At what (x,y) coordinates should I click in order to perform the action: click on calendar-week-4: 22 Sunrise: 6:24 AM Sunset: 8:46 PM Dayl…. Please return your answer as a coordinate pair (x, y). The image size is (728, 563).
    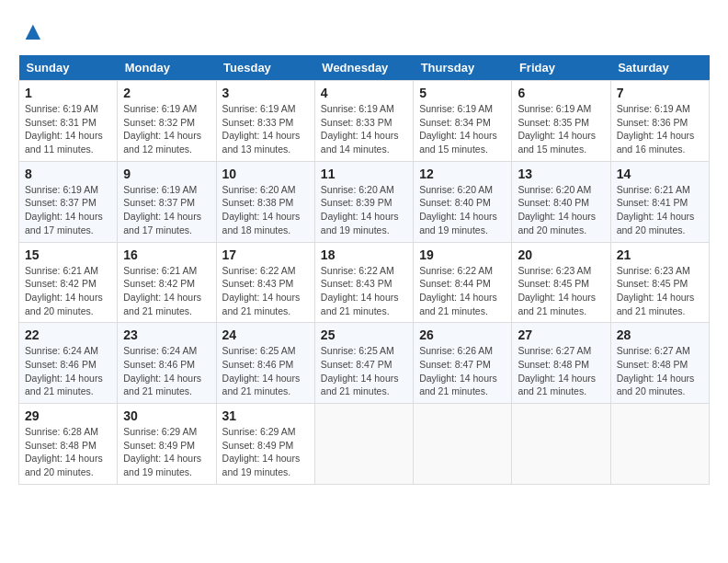
    Looking at the image, I should click on (364, 363).